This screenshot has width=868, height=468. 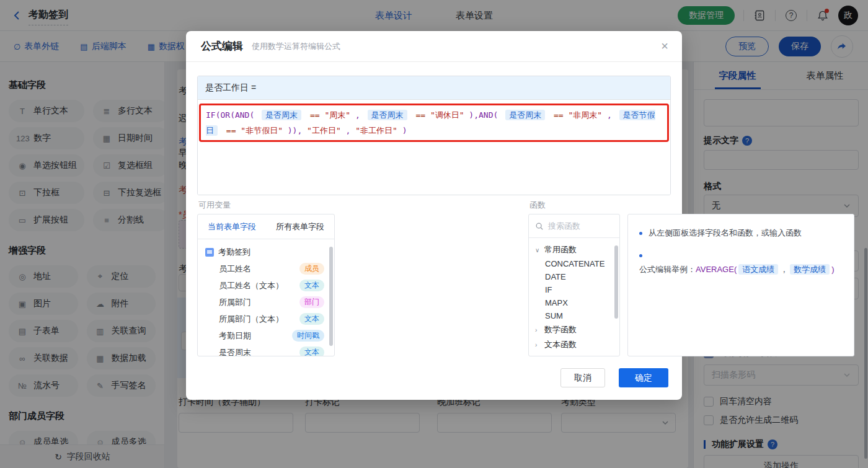 What do you see at coordinates (667, 269) in the screenshot?
I see `help-example-prefix: 公式编辑举例：` at bounding box center [667, 269].